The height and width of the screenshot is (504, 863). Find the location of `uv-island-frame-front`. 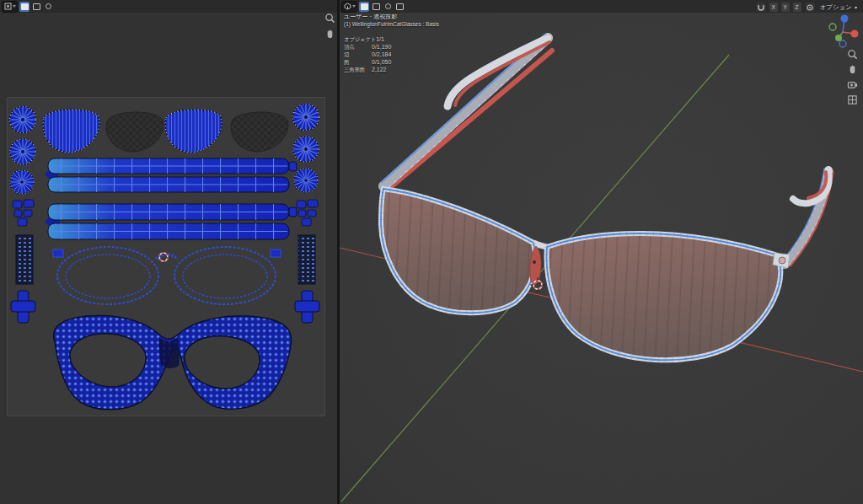

uv-island-frame-front is located at coordinates (173, 362).